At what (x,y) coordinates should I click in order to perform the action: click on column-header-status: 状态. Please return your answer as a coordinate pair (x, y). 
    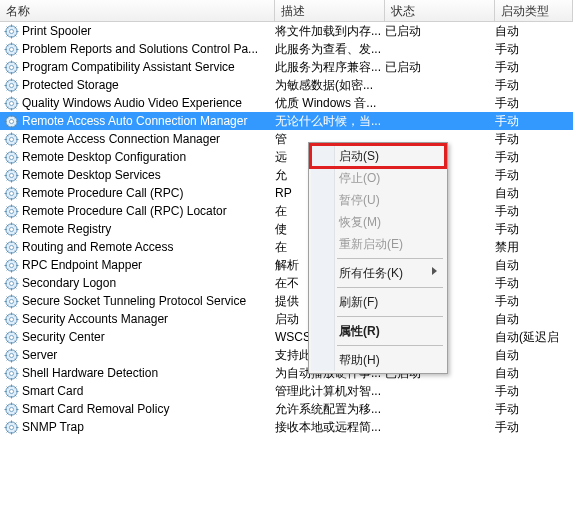
    Looking at the image, I should click on (440, 10).